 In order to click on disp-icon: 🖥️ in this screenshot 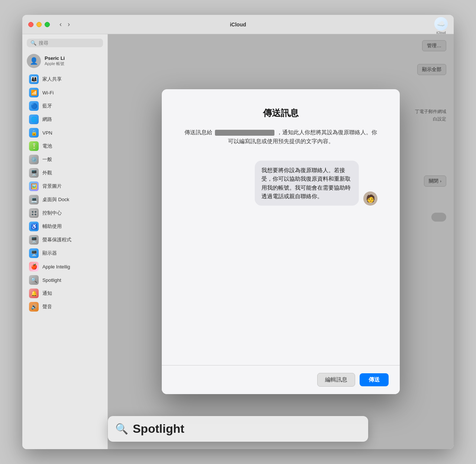, I will do `click(34, 253)`.